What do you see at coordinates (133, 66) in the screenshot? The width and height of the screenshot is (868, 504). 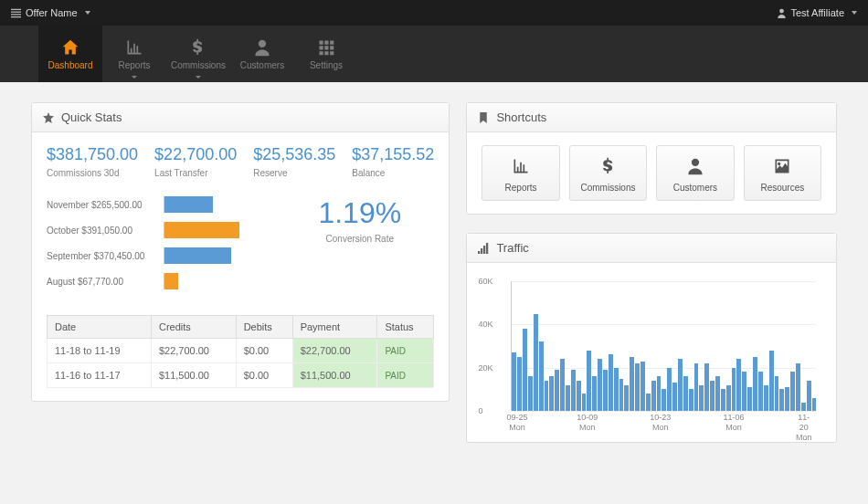 I see `nav-label: Reports` at bounding box center [133, 66].